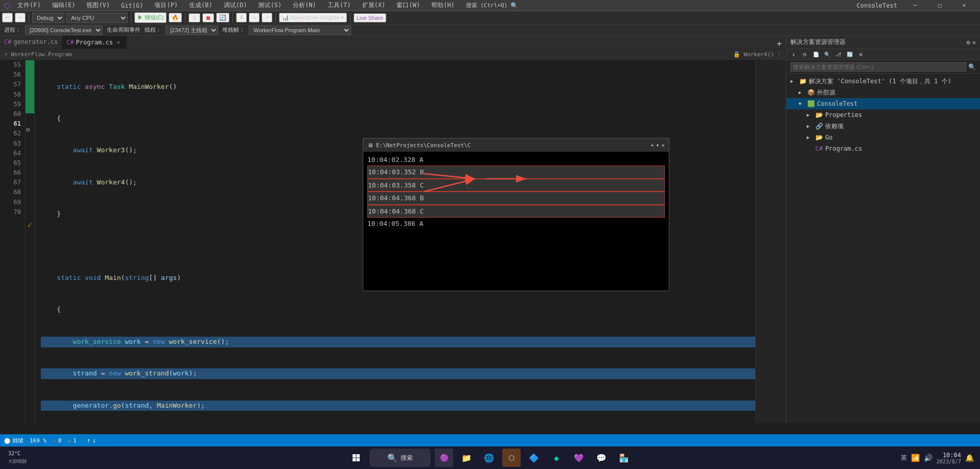 The width and height of the screenshot is (980, 469). What do you see at coordinates (223, 17) in the screenshot?
I see `restart-btn: 🔄` at bounding box center [223, 17].